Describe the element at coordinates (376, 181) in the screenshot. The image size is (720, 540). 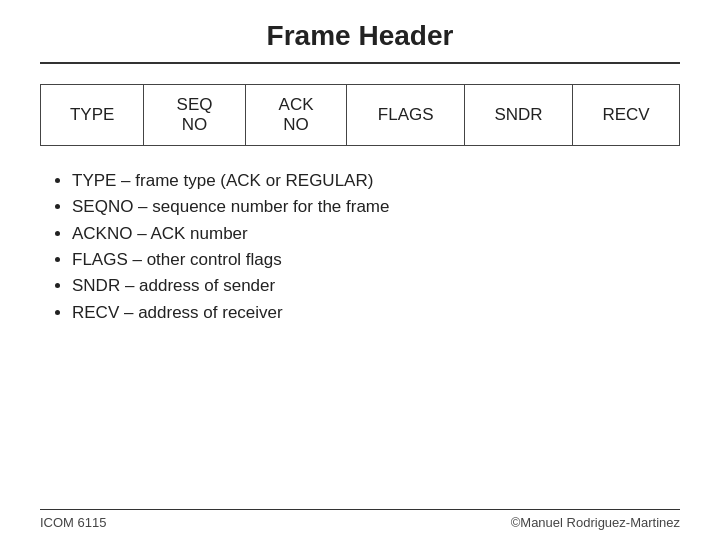
I see `bullet-type: TYPE – frame type (ACK or REGULAR)` at that location.